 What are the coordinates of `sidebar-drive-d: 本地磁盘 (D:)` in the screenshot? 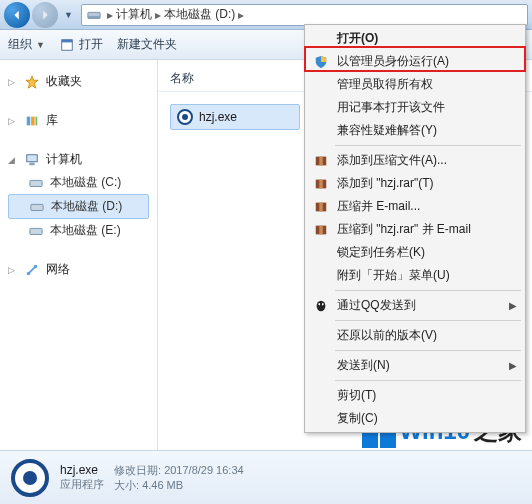 It's located at (78, 206).